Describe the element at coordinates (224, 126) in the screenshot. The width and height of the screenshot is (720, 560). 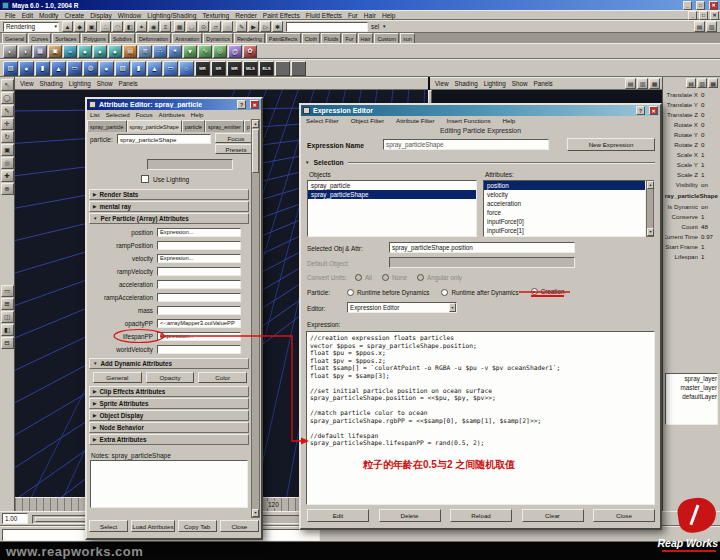
I see `node-tab: spray_emitter` at that location.